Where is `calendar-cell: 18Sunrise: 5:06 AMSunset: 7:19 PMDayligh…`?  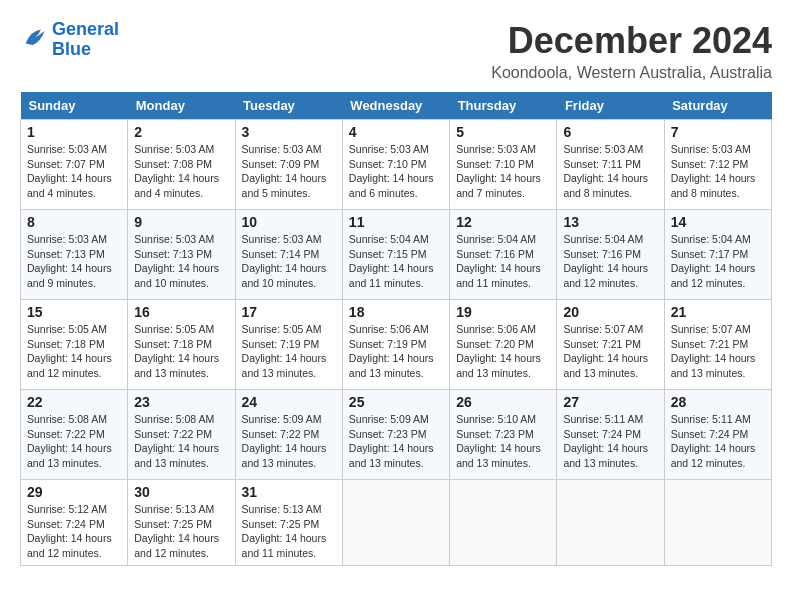 calendar-cell: 18Sunrise: 5:06 AMSunset: 7:19 PMDayligh… is located at coordinates (396, 345).